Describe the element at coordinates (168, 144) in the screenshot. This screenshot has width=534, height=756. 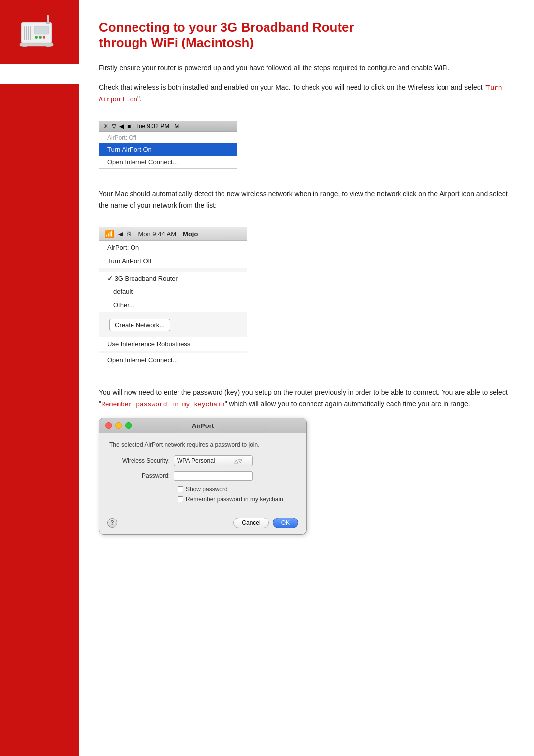
I see `airport-menu-screenshot-1: ✳ ▽ ◀ ■ Tue 9:32 PM M AirPort: Off Turn …` at that location.